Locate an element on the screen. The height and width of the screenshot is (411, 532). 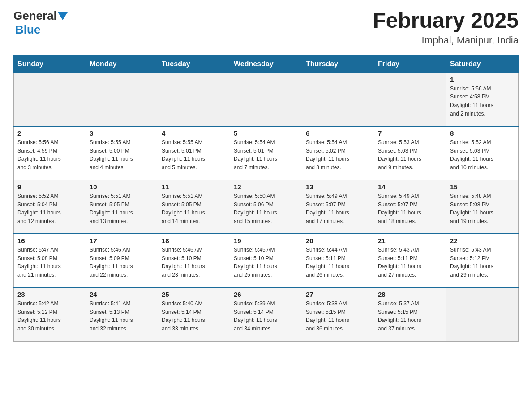
calendar-day-cell: 17Sunrise: 5:46 AM Sunset: 5:09 PM Dayli… is located at coordinates (122, 261).